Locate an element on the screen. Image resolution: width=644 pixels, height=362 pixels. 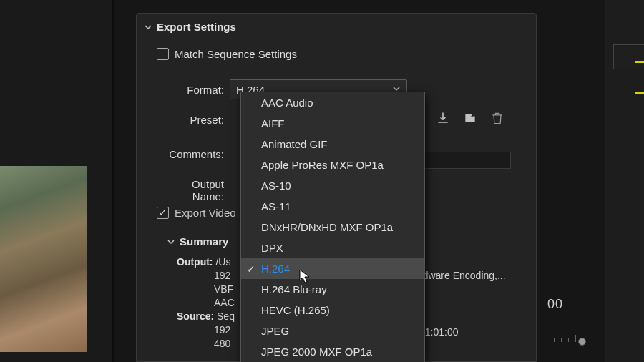
summary-encoding-snippet: rdware Encoding,... is located at coordinates (462, 275).